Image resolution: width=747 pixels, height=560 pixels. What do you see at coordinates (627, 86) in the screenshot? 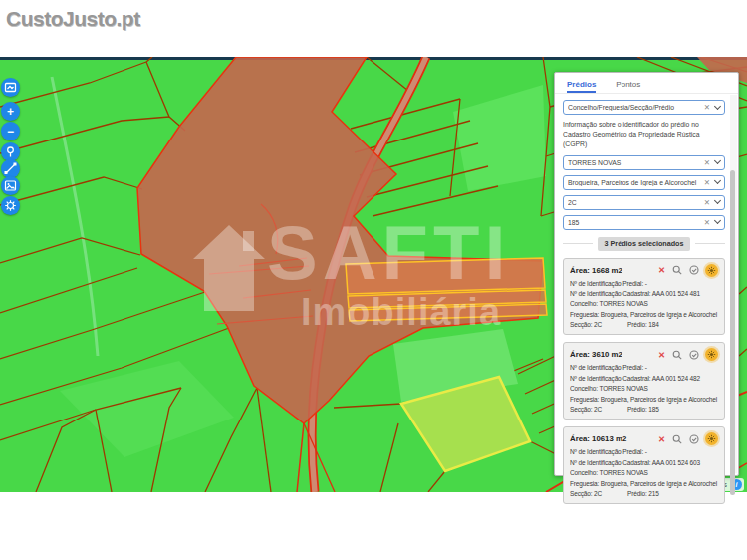
I see `tab-pontos: Pontos` at bounding box center [627, 86].